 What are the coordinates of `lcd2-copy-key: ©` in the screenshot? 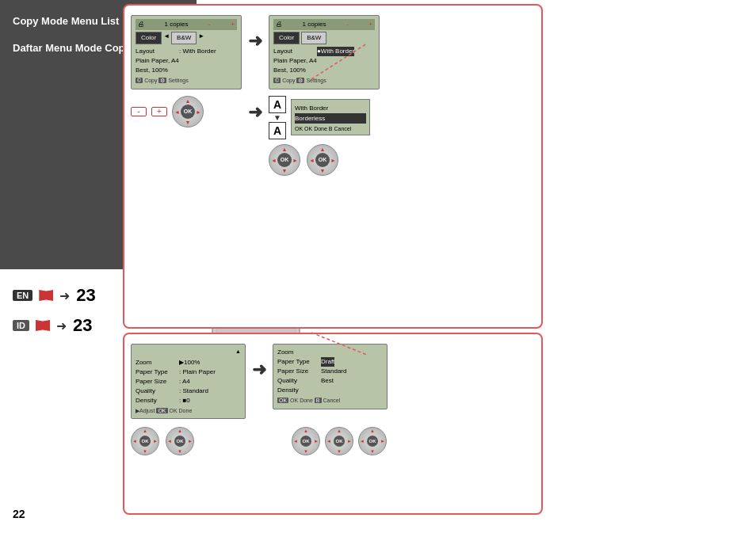 It's located at (277, 81).